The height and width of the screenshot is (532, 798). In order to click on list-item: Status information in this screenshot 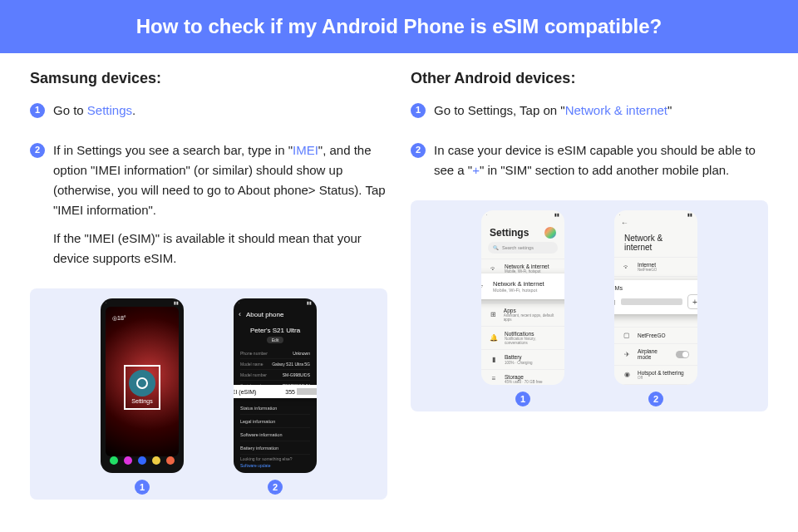, I will do `click(275, 408)`.